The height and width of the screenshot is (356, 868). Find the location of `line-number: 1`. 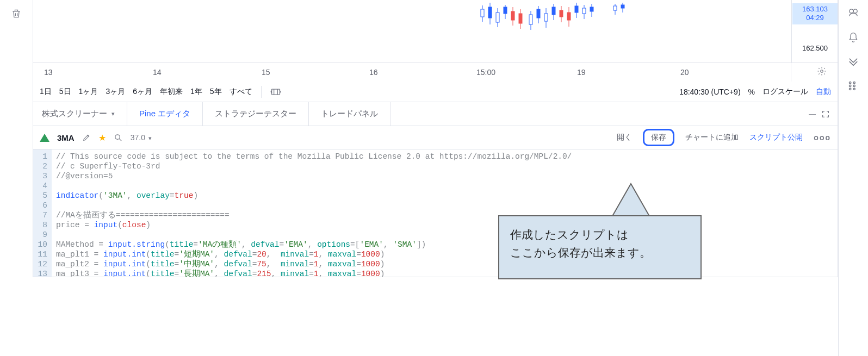

line-number: 1 is located at coordinates (41, 157).